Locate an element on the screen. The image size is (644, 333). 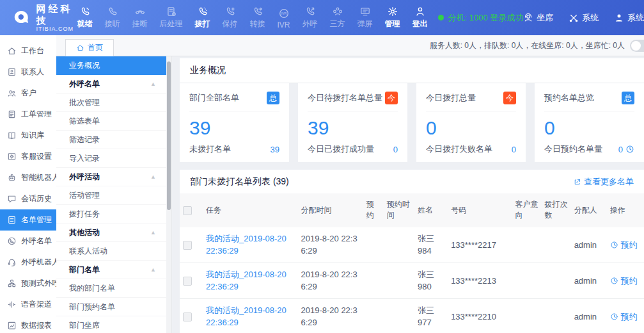
table-header-row: 任务 分配时间 预约 预约时间 姓名 号码 客户意向 拨打次数 分配人 操作 is located at coordinates (412, 210).